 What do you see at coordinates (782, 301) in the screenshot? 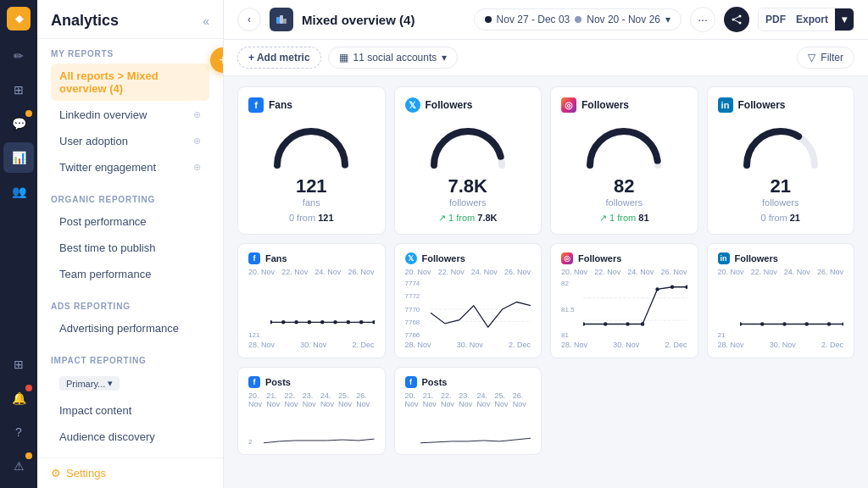
I see `chart-card-li-followers: in Followers 20. Nov22. Nov24. Nov26. No…` at bounding box center [782, 301].